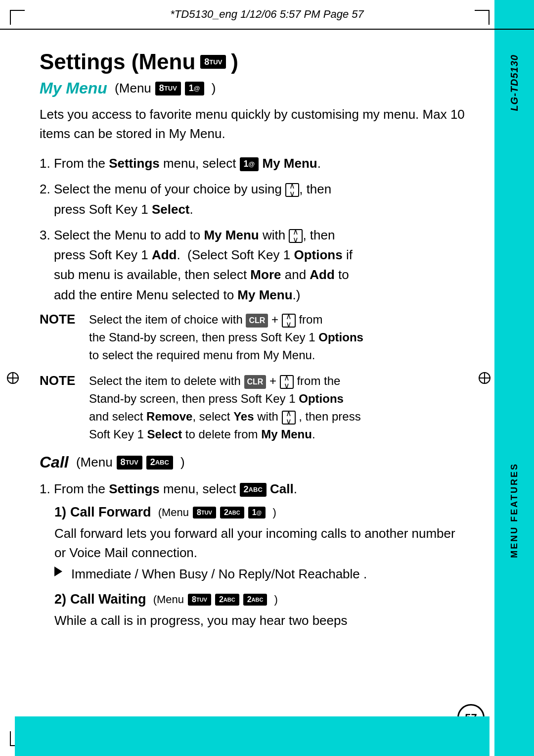 This screenshot has width=534, height=756. Describe the element at coordinates (262, 600) in the screenshot. I see `call-waiting-title: 2) Call Waiting (Menu 8TUV 2ABC 2ABC )` at that location.